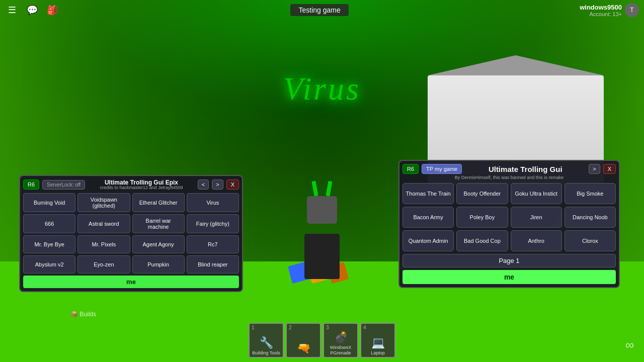 This screenshot has height=362, width=644. What do you see at coordinates (322, 189) in the screenshot?
I see `character-horns` at bounding box center [322, 189].